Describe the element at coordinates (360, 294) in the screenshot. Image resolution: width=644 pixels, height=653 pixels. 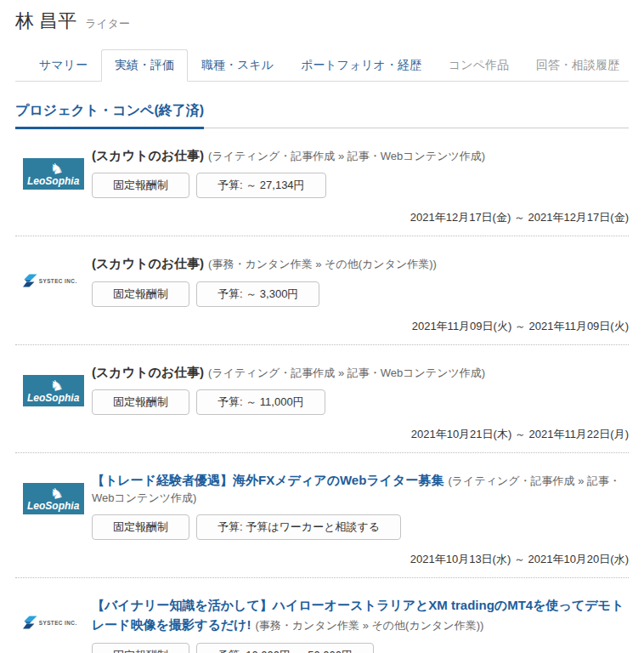
I see `project-tags: 固定報酬制 予算: ～ 3,300円` at that location.